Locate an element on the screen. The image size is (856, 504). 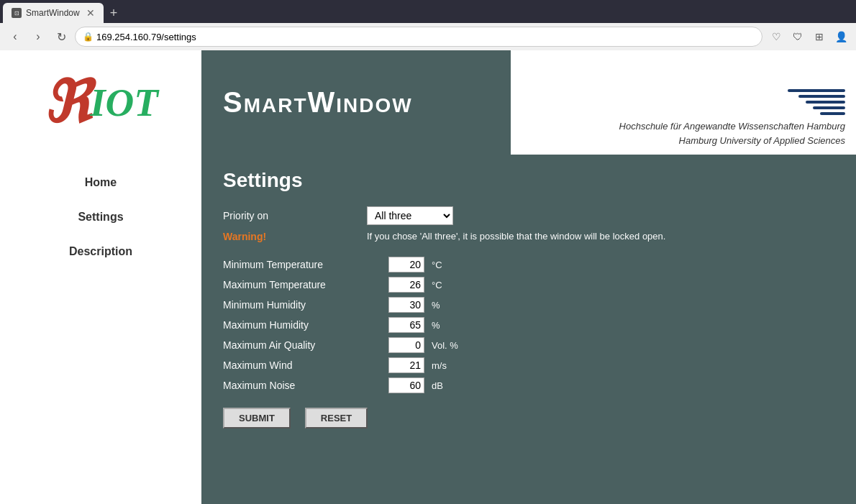
priority-label: Priority on is located at coordinates (288, 216).